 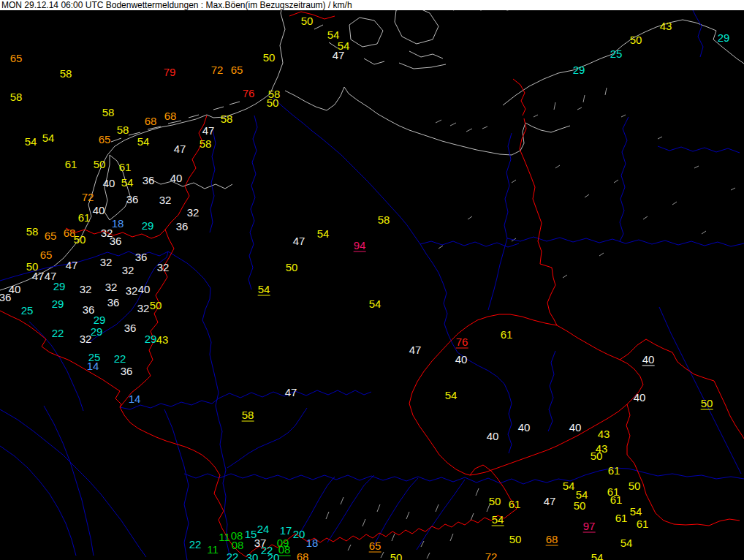 What do you see at coordinates (462, 342) in the screenshot?
I see `station-value: 76` at bounding box center [462, 342].